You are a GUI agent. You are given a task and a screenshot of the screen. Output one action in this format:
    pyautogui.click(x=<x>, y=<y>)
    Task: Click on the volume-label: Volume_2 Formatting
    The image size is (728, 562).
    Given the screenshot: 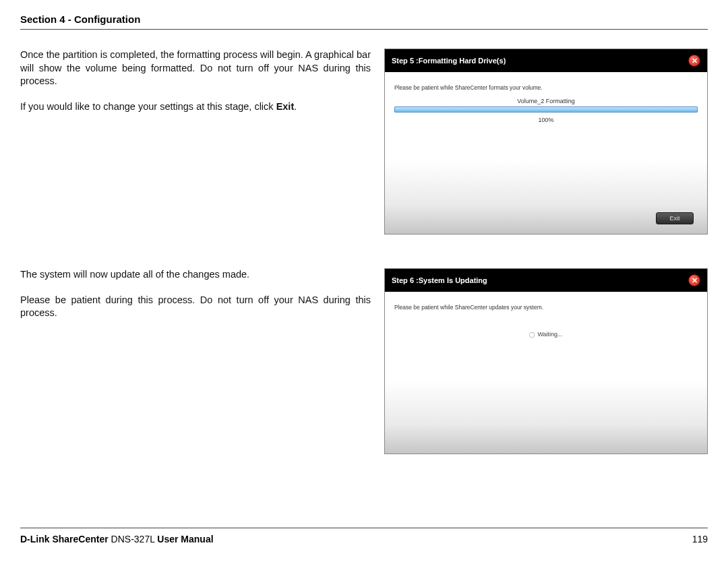 What is the action you would take?
    pyautogui.click(x=546, y=101)
    